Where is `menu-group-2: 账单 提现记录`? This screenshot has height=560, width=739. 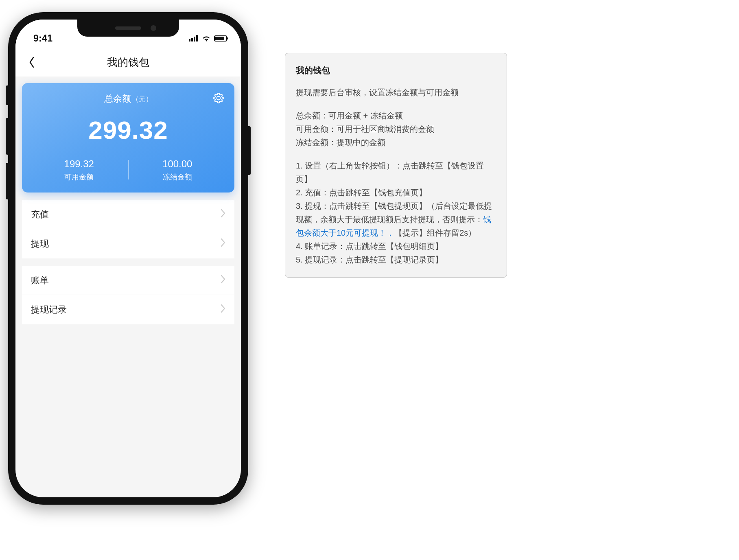 menu-group-2: 账单 提现记录 is located at coordinates (128, 295).